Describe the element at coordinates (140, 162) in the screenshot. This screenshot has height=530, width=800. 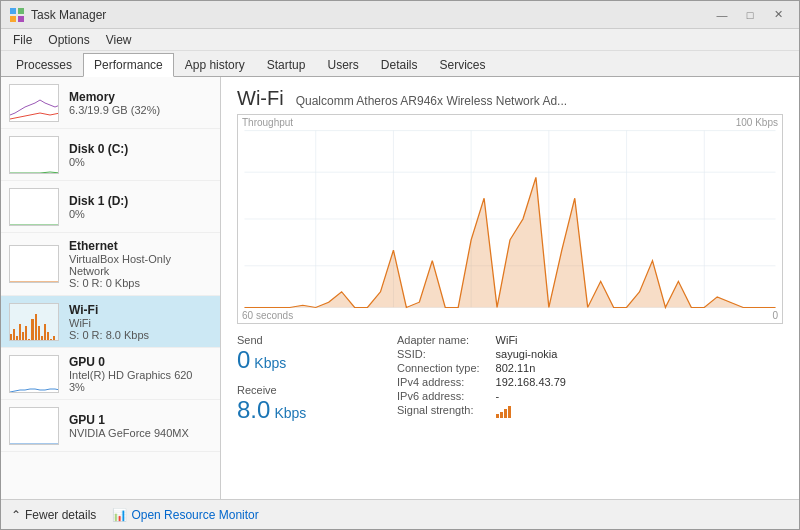
I see `disk0-sub: 0%` at that location.